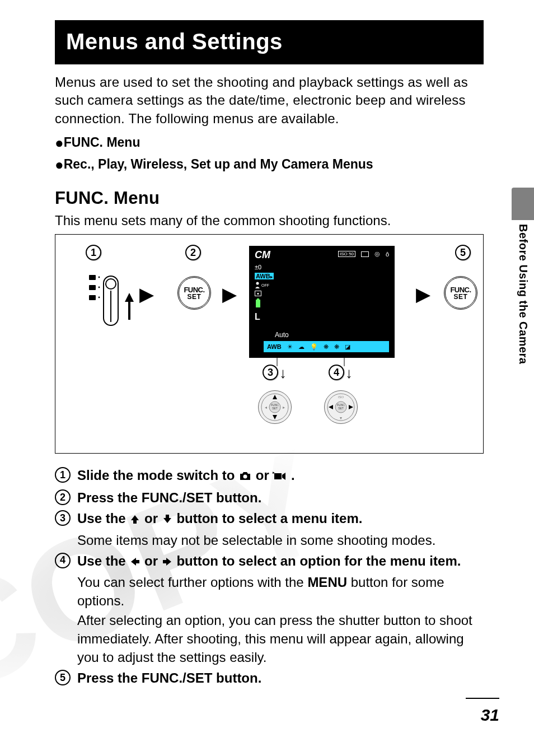 This screenshot has width=534, height=756. Describe the element at coordinates (269, 143) in the screenshot. I see `bullet-item: ●FUNC. Menu` at that location.